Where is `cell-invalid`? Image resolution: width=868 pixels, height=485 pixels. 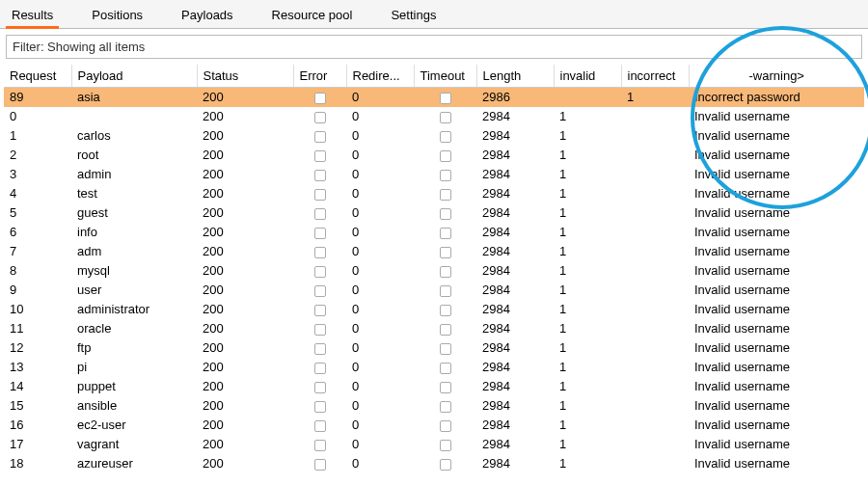
cell-invalid is located at coordinates (587, 97).